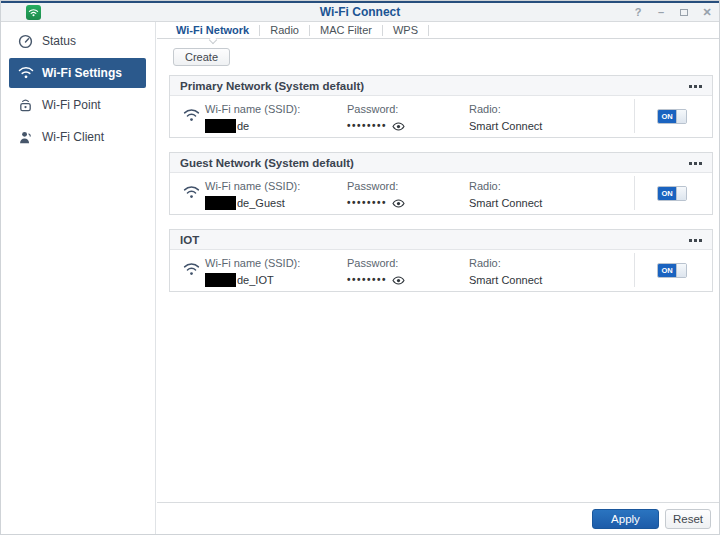  What do you see at coordinates (190, 240) in the screenshot?
I see `card-title: IOT` at bounding box center [190, 240].